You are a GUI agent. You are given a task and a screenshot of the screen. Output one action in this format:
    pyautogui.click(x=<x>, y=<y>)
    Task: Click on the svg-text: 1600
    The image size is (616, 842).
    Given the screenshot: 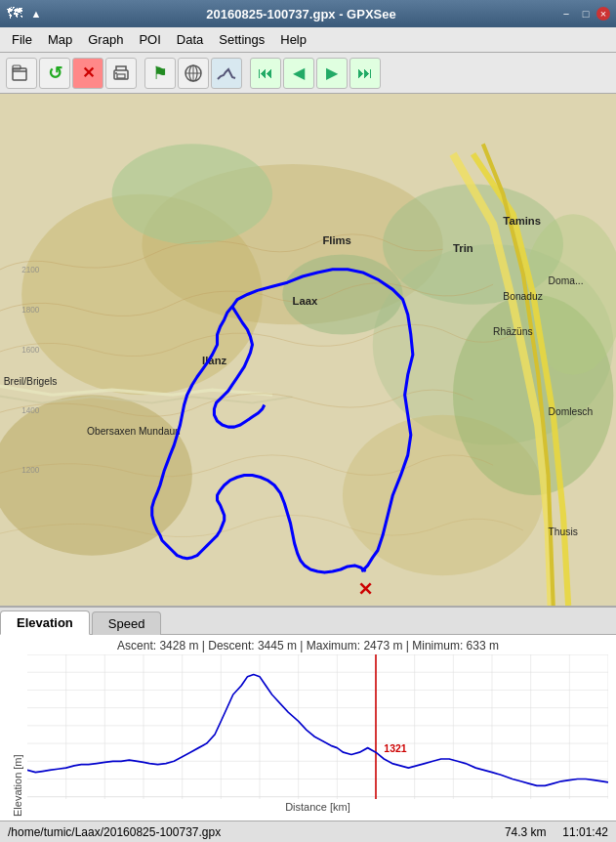 What is the action you would take?
    pyautogui.click(x=31, y=350)
    